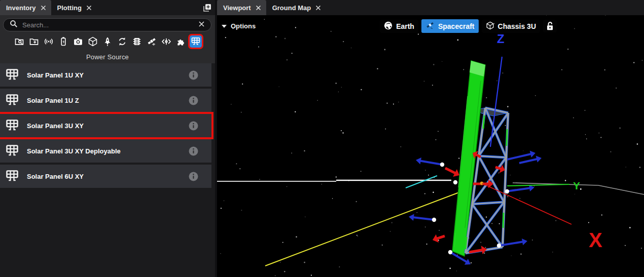 This screenshot has width=644, height=277. What do you see at coordinates (517, 26) in the screenshot?
I see `chassis-3u-button-label: Chassis 3U` at bounding box center [517, 26].